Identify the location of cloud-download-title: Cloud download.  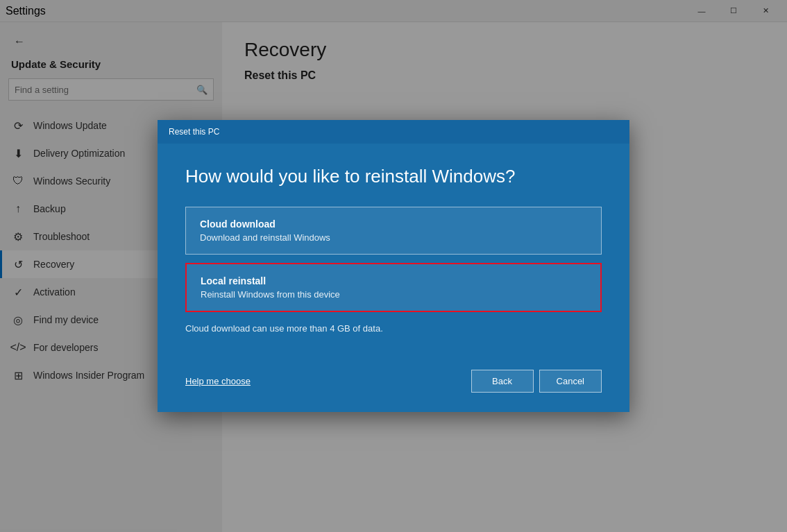
(394, 224).